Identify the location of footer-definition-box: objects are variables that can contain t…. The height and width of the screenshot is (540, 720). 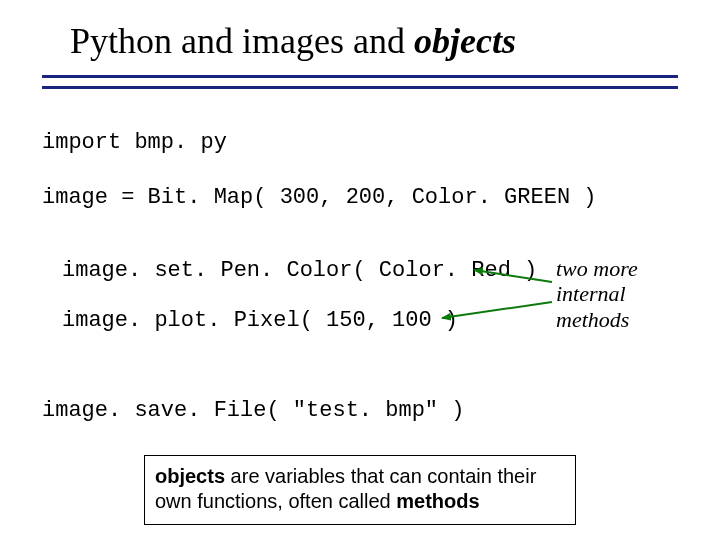
(360, 490).